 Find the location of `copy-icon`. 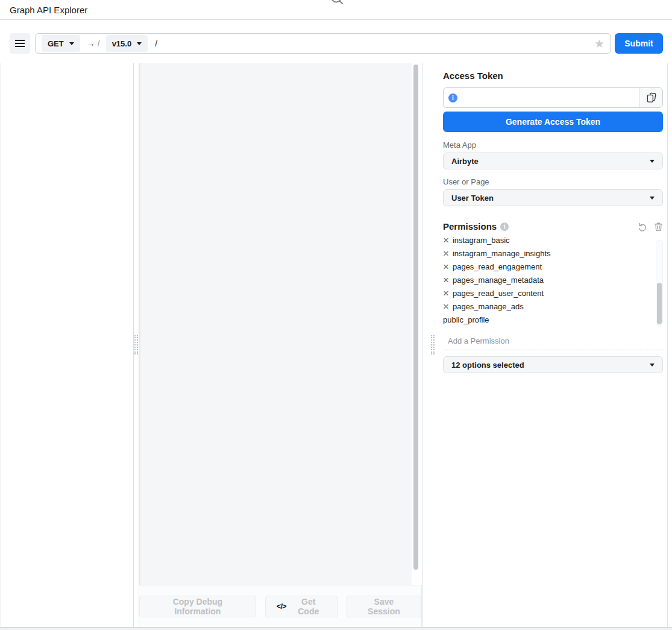

copy-icon is located at coordinates (651, 98).